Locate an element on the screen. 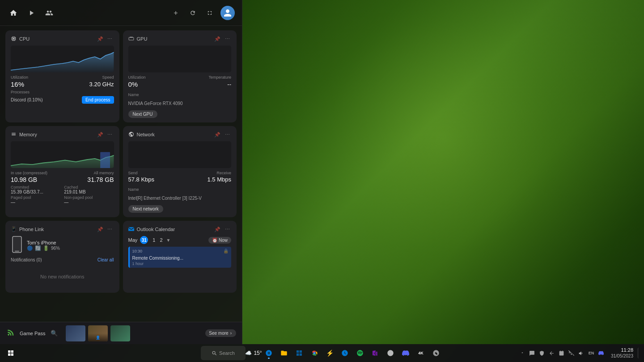 Image resolution: width=644 pixels, height=362 pixels. clock-icon-small: ⏰ is located at coordinates (215, 240).